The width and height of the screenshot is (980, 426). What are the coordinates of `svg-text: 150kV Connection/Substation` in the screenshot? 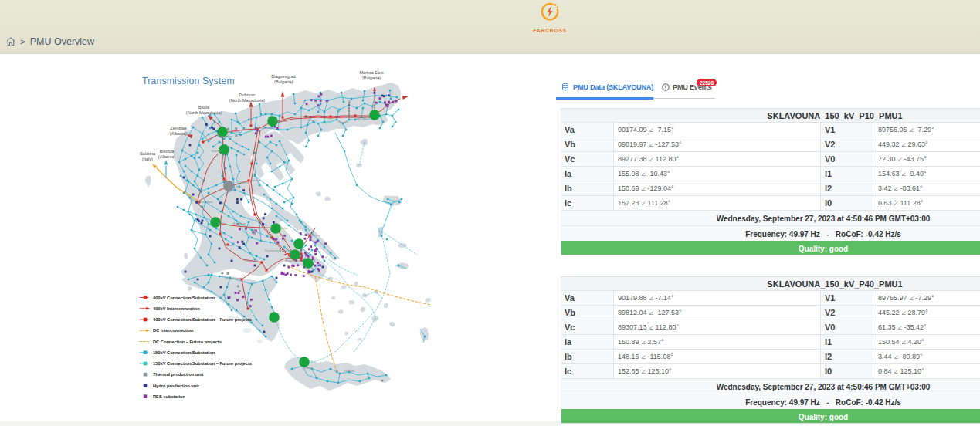 It's located at (184, 353).